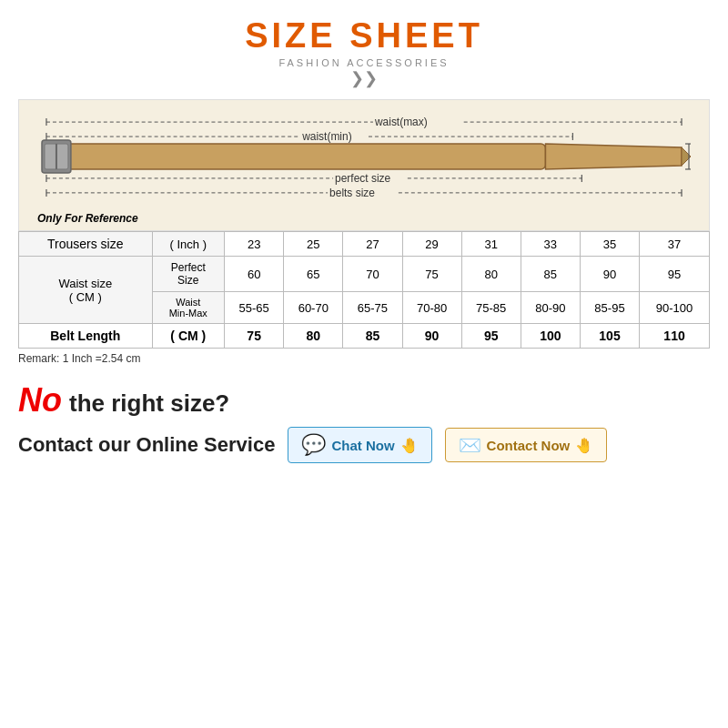 This screenshot has height=728, width=728. I want to click on table-cell: 23, so click(255, 244).